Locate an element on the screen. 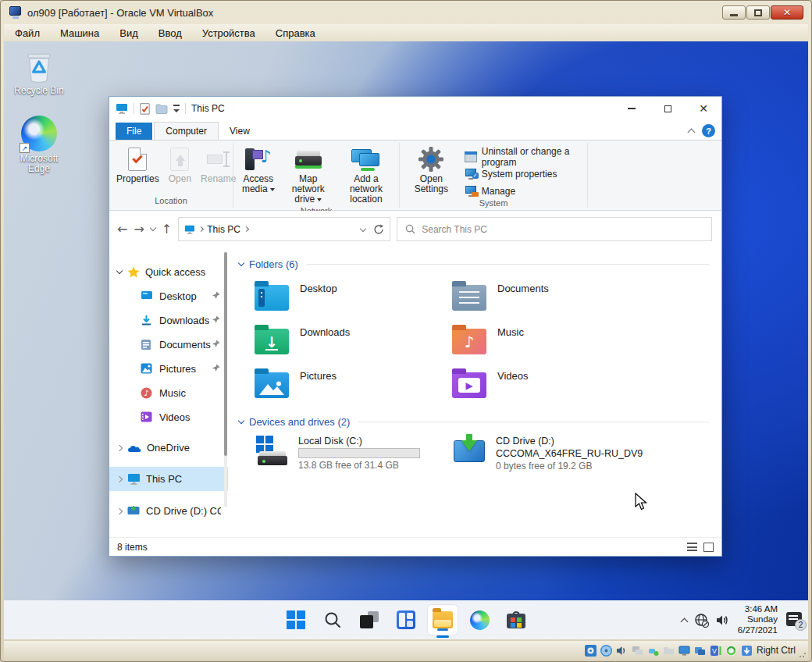  explorer-close-button: ✕ is located at coordinates (703, 109).